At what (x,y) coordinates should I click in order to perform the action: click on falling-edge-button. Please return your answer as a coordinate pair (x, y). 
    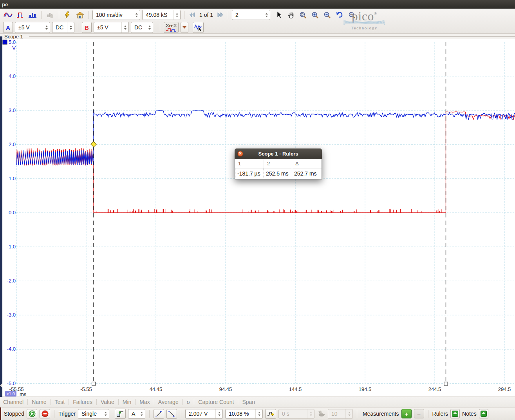
    Looking at the image, I should click on (172, 414).